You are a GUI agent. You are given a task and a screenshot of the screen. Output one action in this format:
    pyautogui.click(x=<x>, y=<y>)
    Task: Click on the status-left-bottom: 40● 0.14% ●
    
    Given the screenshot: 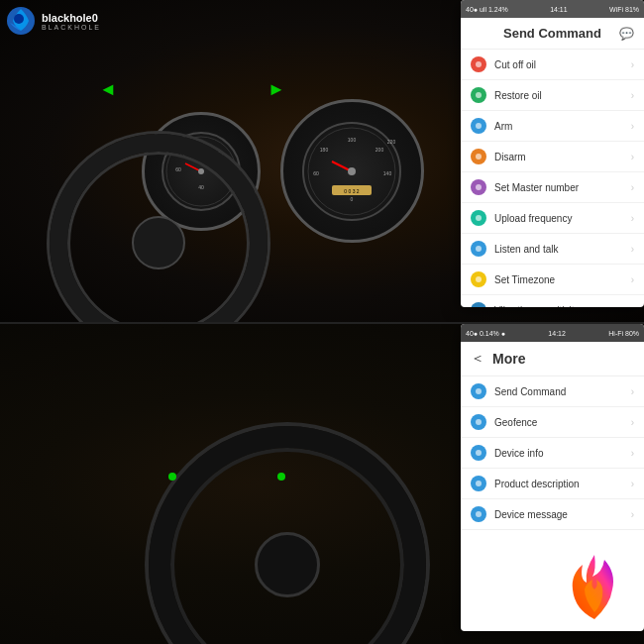 What is the action you would take?
    pyautogui.click(x=485, y=333)
    